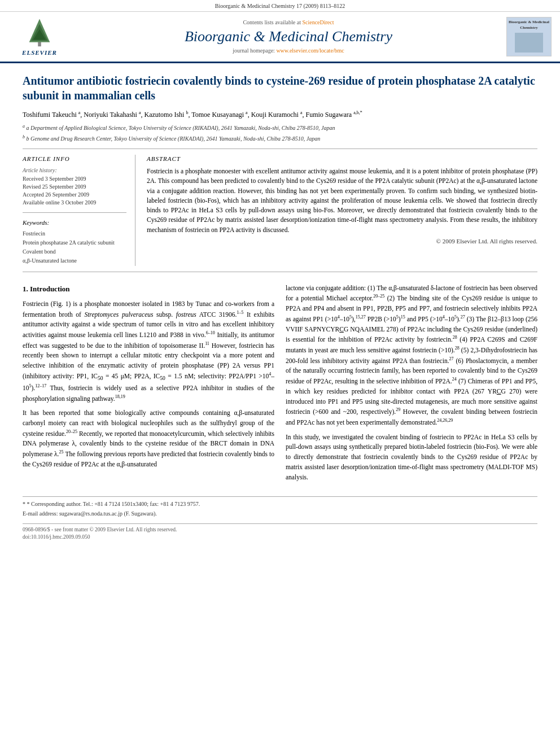 Image resolution: width=560 pixels, height=747 pixels. What do you see at coordinates (288, 36) in the screenshot?
I see `journal-title: Bioorganic & Medicinal Chemistry` at bounding box center [288, 36].